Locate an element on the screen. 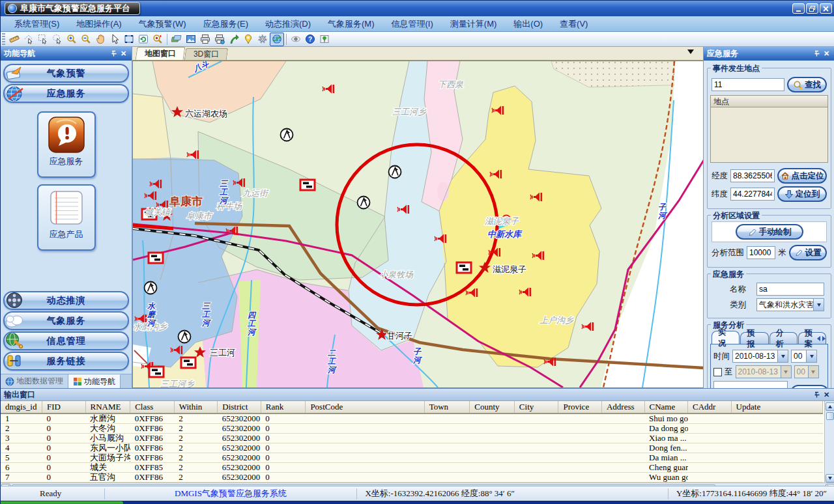 This screenshot has width=834, height=504. toolbar-zoom-out-button is located at coordinates (86, 39).